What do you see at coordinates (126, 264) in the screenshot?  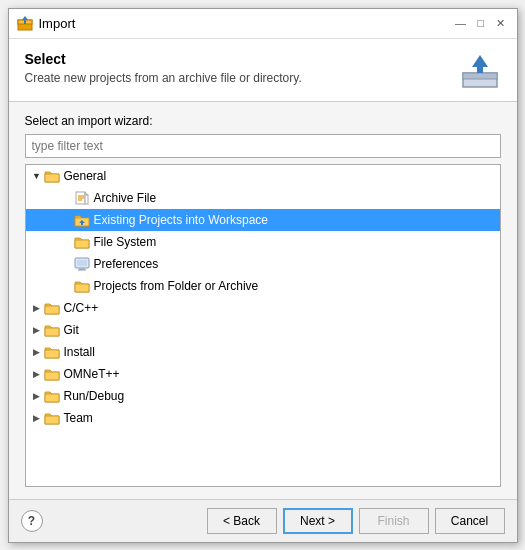 I see `tree-item-label-preferences: Preferences` at bounding box center [126, 264].